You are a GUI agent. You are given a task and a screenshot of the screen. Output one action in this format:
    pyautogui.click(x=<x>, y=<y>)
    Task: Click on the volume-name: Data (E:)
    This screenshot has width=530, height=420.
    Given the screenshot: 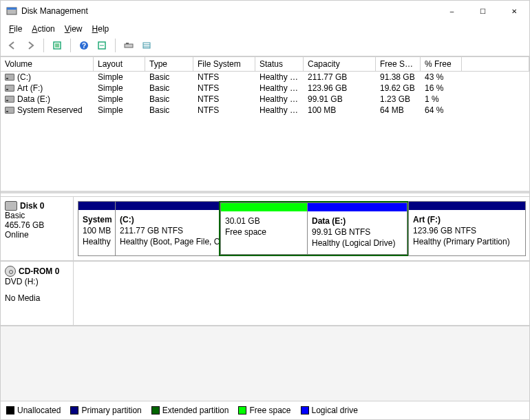 What is the action you would take?
    pyautogui.click(x=34, y=99)
    